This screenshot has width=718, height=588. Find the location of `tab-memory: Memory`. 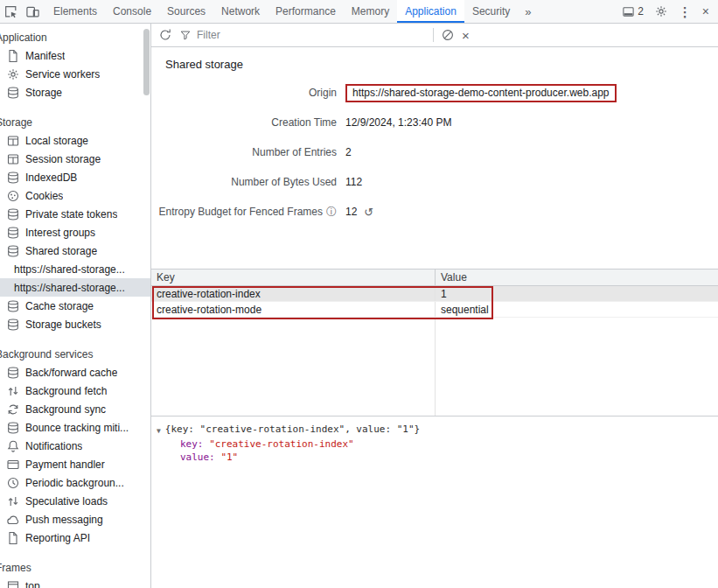

tab-memory: Memory is located at coordinates (371, 11).